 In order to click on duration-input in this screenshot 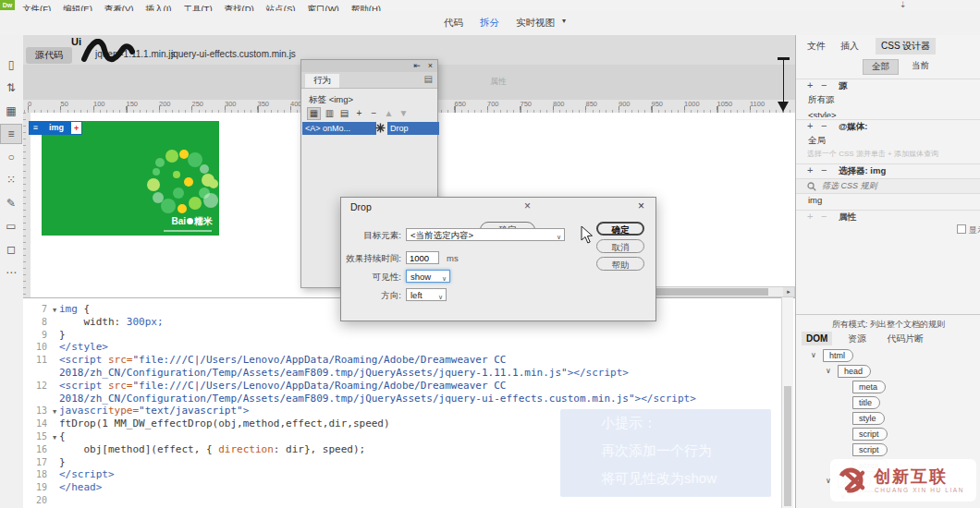, I will do `click(423, 258)`.